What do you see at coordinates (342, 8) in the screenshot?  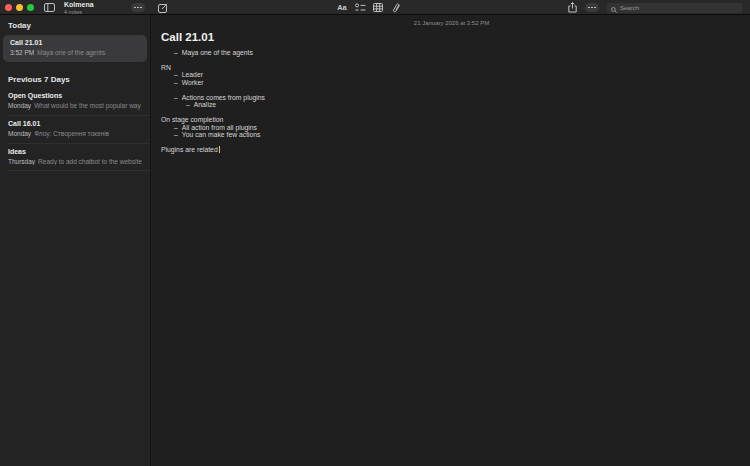 I see `format-button: Aa` at bounding box center [342, 8].